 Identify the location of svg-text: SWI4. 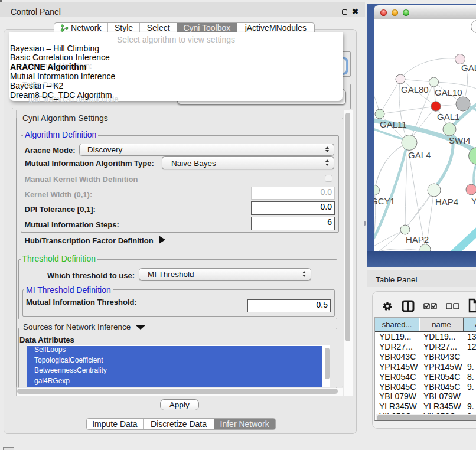
(459, 141).